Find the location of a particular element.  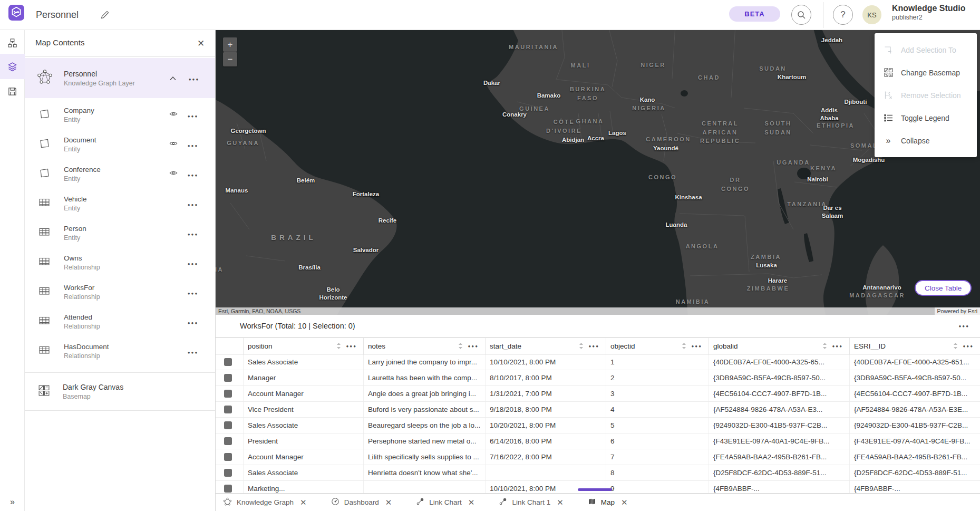

polygon-icon is located at coordinates (45, 174).